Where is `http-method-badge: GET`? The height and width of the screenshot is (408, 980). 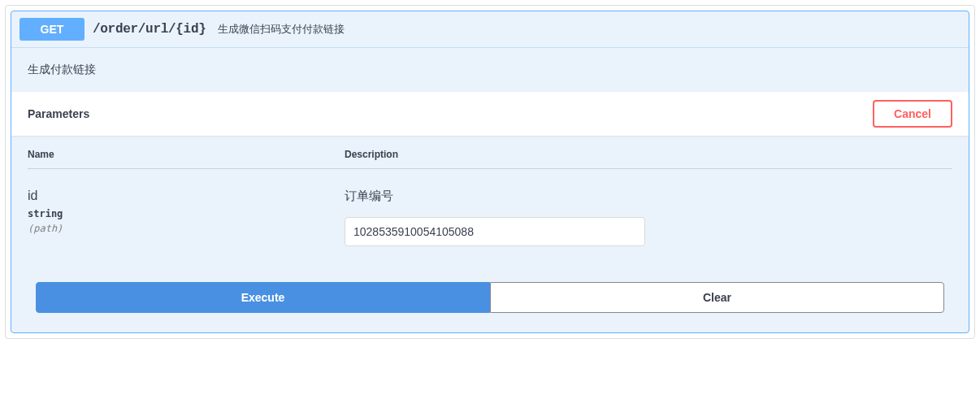
http-method-badge: GET is located at coordinates (52, 29).